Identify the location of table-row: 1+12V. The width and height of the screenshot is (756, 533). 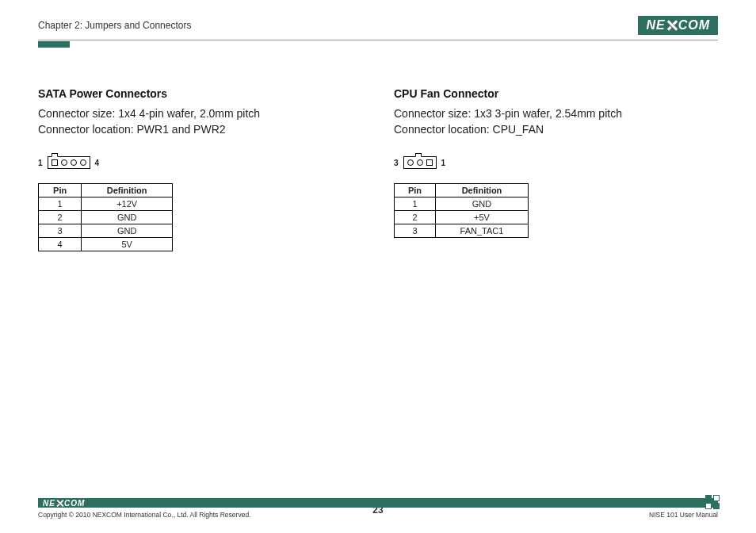
(106, 205).